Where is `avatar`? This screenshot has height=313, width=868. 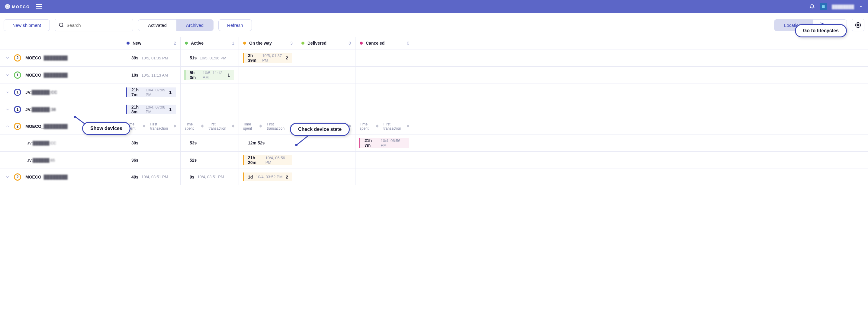 avatar is located at coordinates (824, 7).